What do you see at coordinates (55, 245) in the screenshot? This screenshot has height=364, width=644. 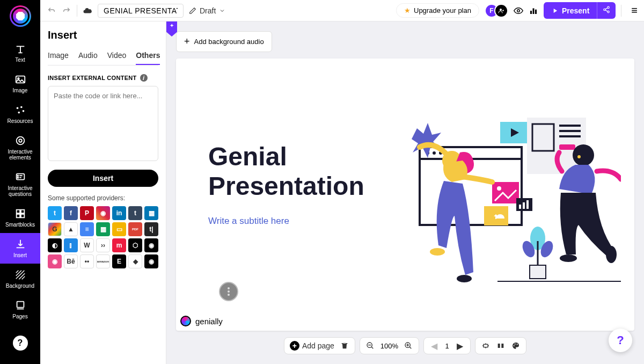 I see `provider-mailchimp: ◐` at bounding box center [55, 245].